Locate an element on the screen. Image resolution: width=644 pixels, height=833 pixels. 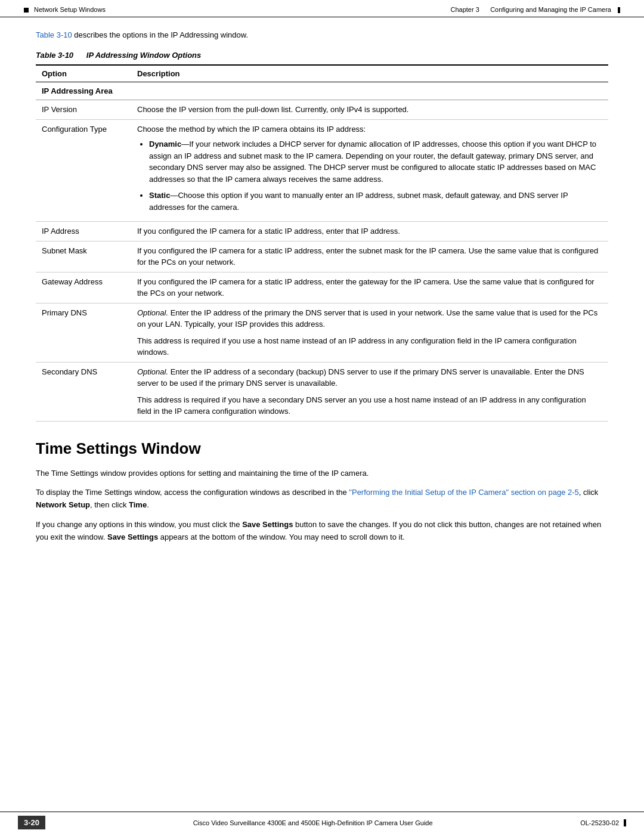
header-chapter-title: Configuring and Managing the IP Camera is located at coordinates (551, 10).